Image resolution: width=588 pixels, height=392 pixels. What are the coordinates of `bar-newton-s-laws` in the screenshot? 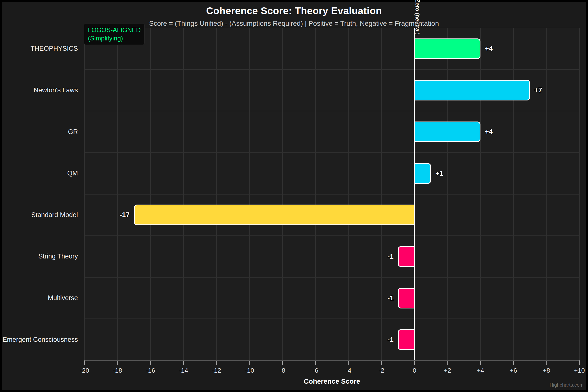 It's located at (472, 90).